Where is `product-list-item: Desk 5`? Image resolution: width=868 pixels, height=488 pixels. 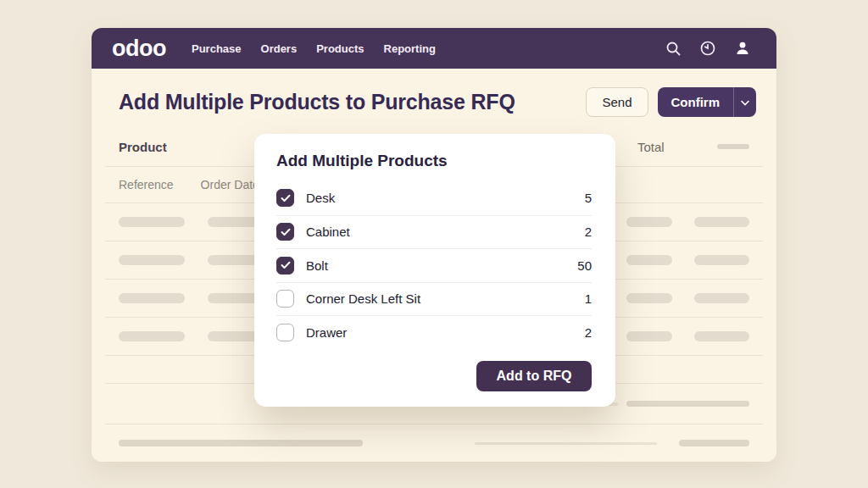 product-list-item: Desk 5 is located at coordinates (434, 198).